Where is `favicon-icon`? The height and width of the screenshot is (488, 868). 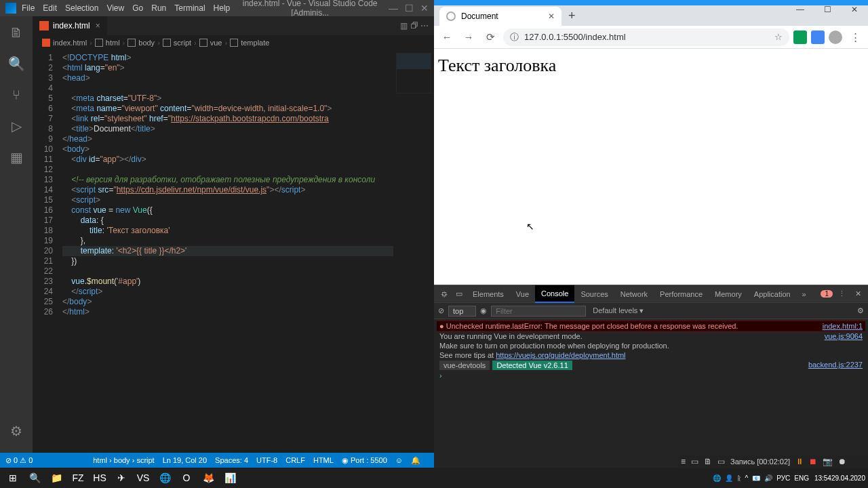
favicon-icon is located at coordinates (451, 16).